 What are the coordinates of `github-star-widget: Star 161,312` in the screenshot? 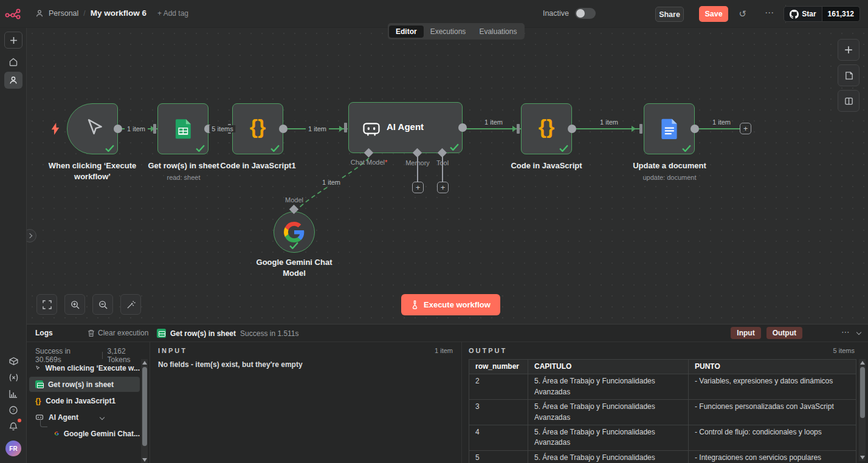 It's located at (822, 14).